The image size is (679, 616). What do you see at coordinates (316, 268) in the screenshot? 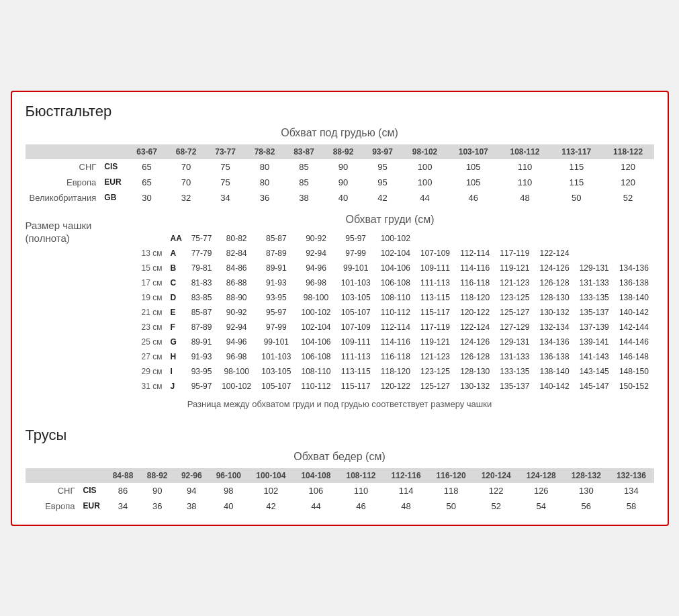
I see `cup-cell-2-3: 94-96` at bounding box center [316, 268].